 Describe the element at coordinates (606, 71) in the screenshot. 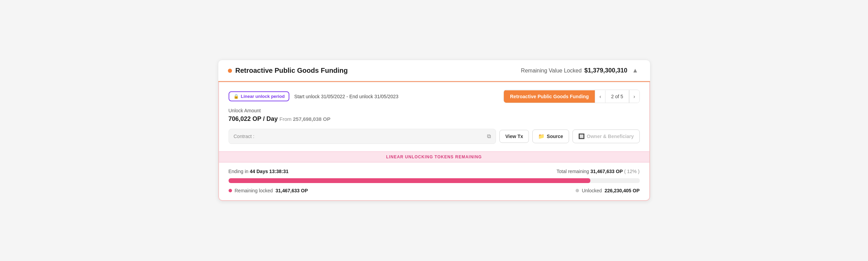

I see `remaining-value: $1,379,300,310` at that location.